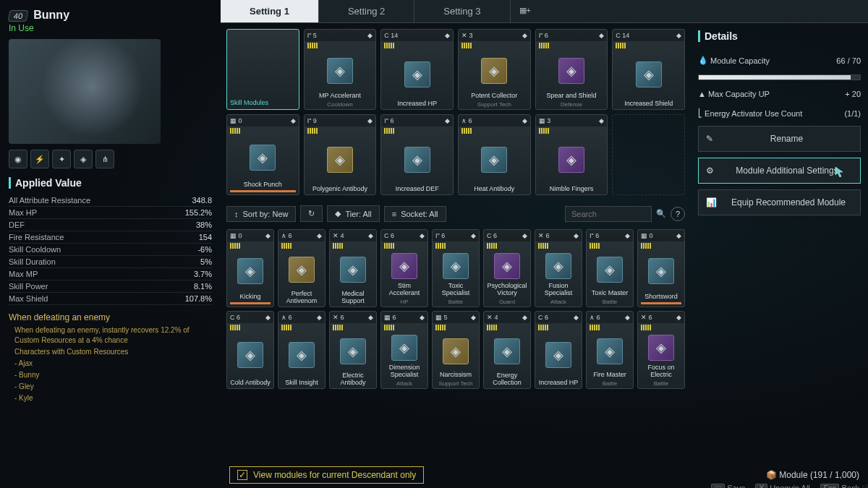  I want to click on skill-icon: ◉, so click(18, 159).